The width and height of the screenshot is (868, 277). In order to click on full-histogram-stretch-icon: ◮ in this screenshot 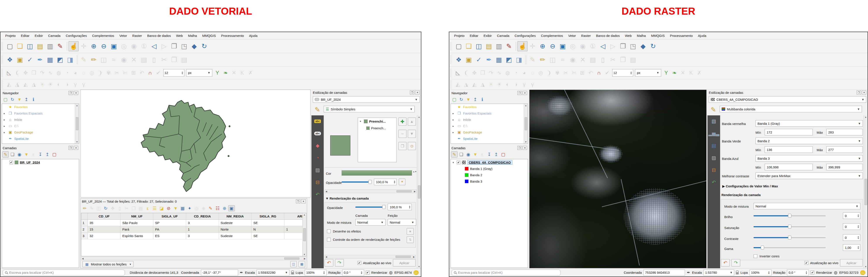, I will do `click(18, 84)`.